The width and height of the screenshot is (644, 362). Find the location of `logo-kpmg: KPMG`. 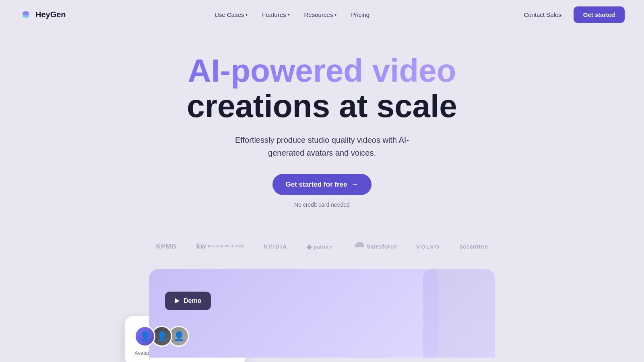

logo-kpmg: KPMG is located at coordinates (166, 247).